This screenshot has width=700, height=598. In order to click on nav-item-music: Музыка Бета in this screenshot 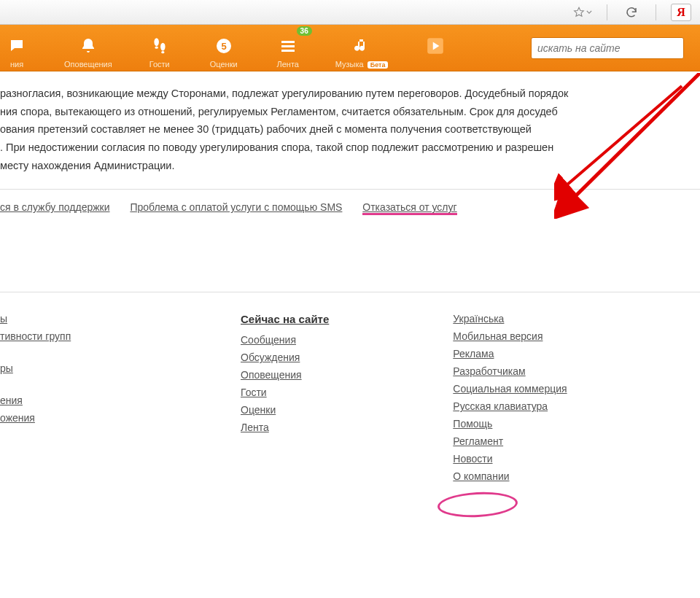, I will do `click(362, 48)`.